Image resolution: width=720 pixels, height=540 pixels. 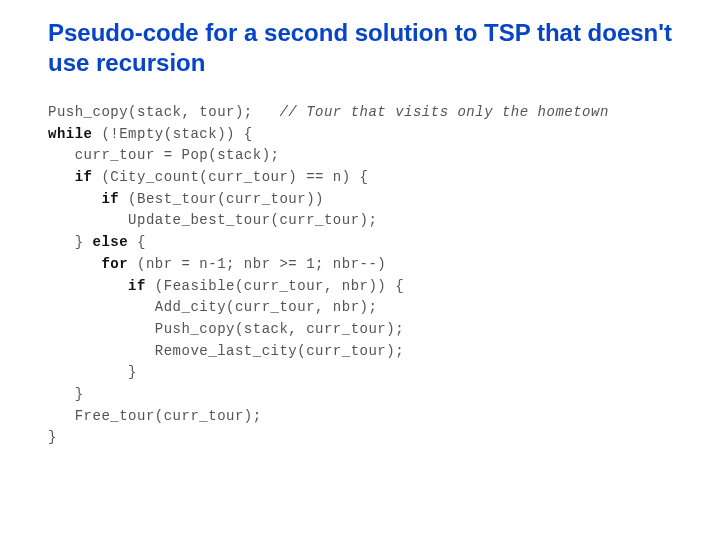 I want to click on code-text: {, so click(x=137, y=242).